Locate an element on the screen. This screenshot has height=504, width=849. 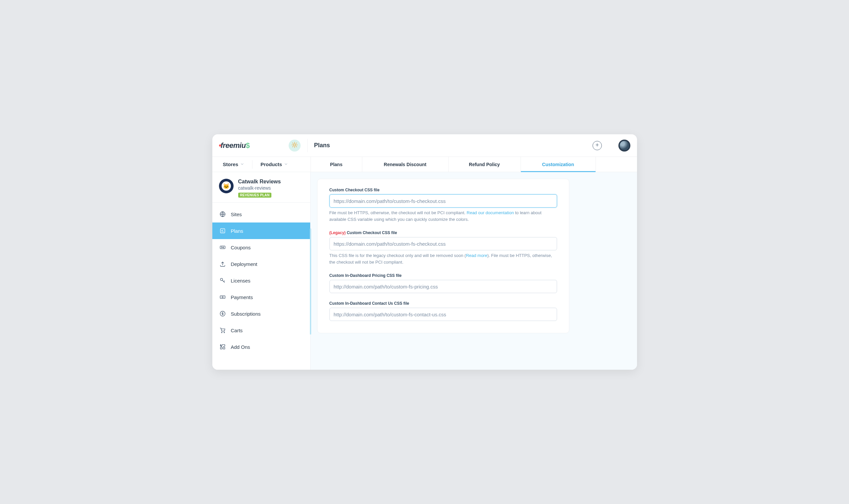
field-label: Custom Checkout CSS file is located at coordinates (443, 190).